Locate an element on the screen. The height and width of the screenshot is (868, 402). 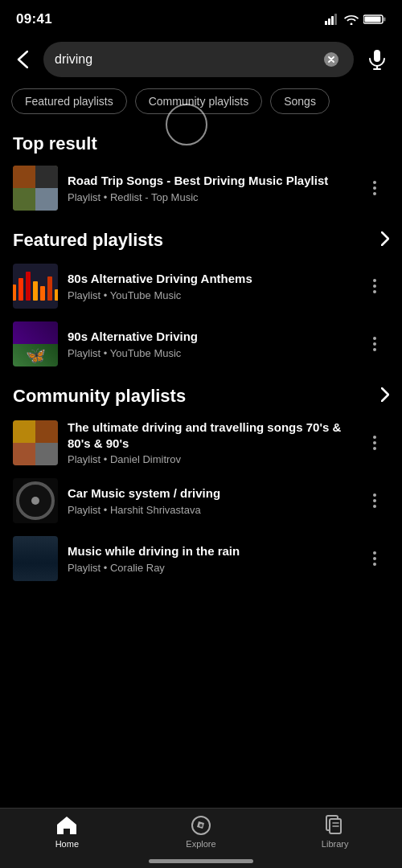
search-input-container: driving is located at coordinates (199, 59).